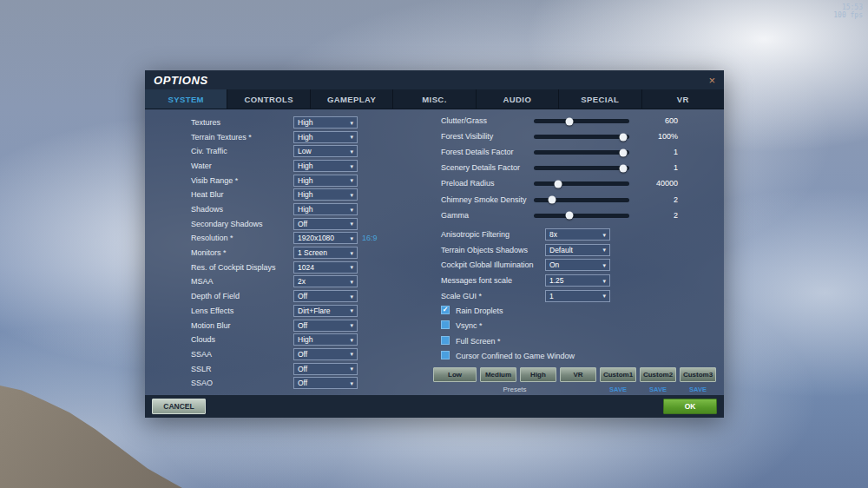  I want to click on save-custom2-link: SAVE, so click(658, 389).